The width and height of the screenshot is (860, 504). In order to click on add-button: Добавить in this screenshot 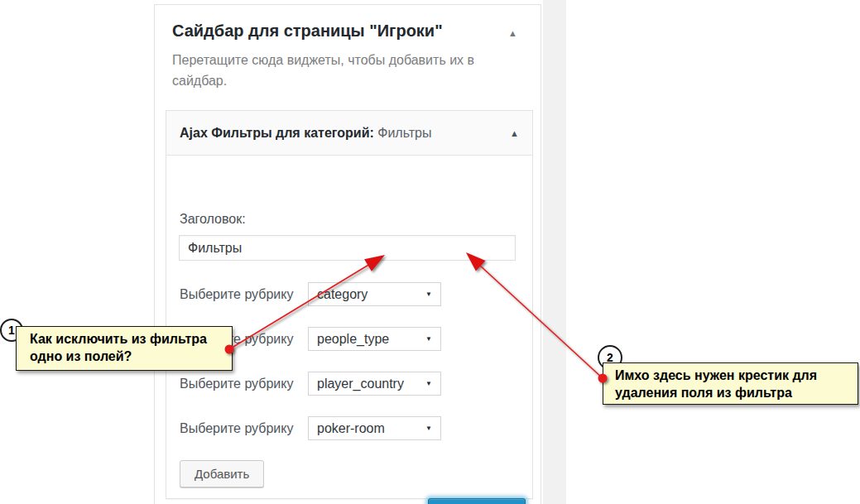, I will do `click(222, 473)`.